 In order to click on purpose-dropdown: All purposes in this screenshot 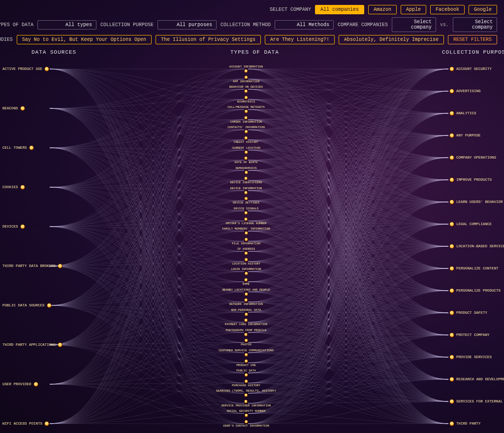, I will do `click(187, 25)`.